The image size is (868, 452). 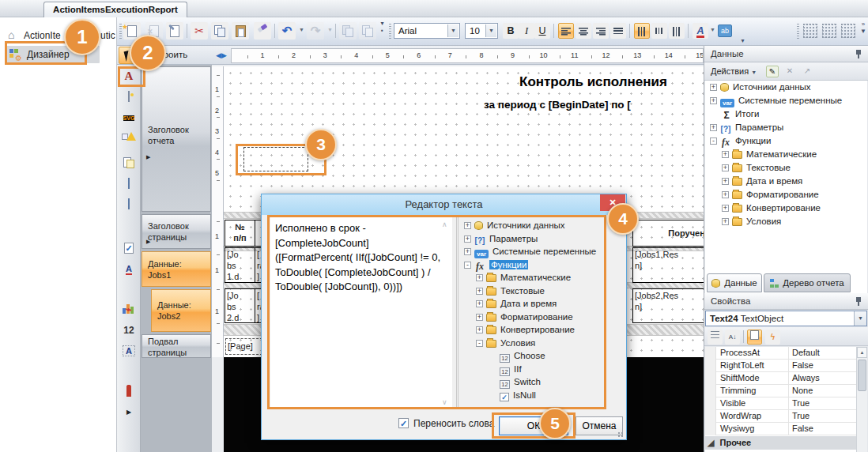 I want to click on italic-button: I, so click(x=526, y=31).